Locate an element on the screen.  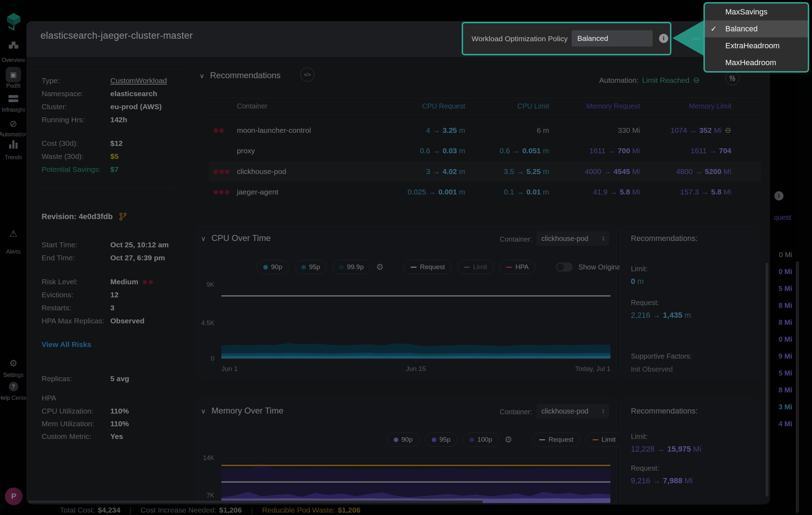
policy-select: Balanced is located at coordinates (612, 38).